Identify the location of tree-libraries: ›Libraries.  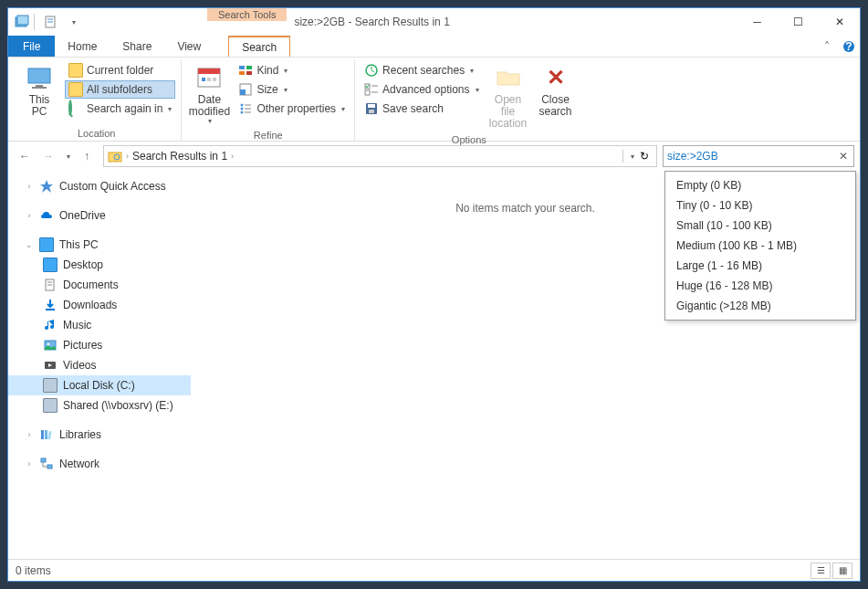
(99, 435).